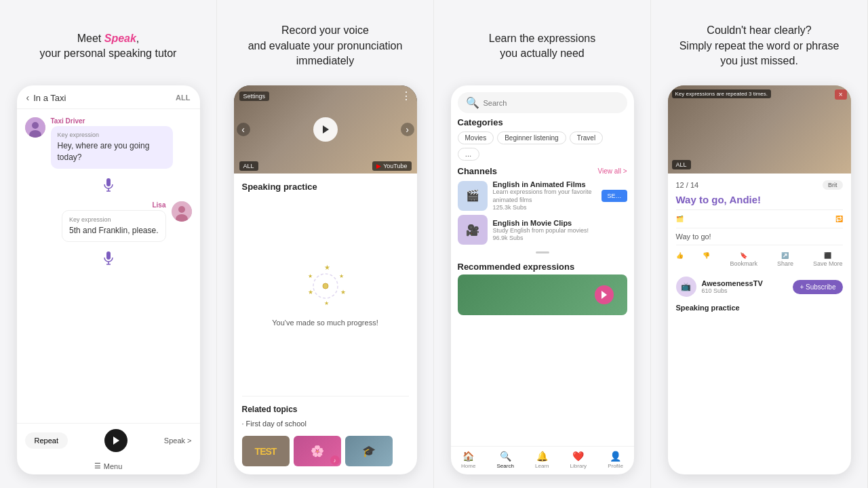  Describe the element at coordinates (760, 237) in the screenshot. I see `way-to-go-label: Way to go!` at that location.